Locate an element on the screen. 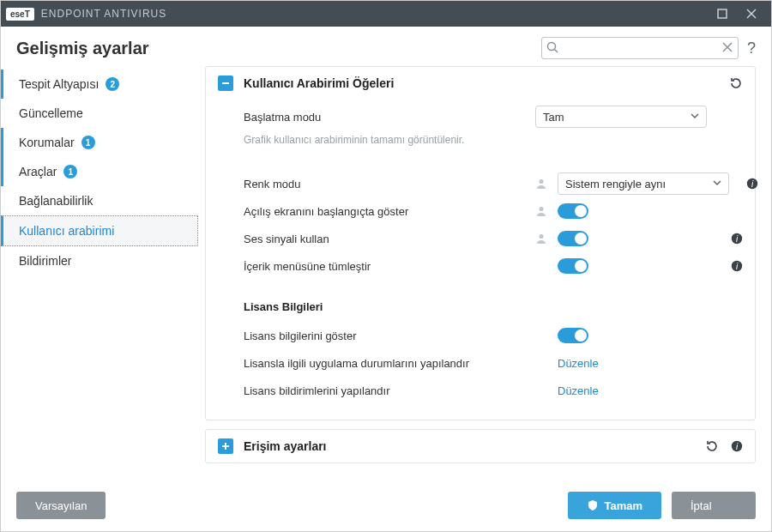  label-license-app-states: Lisansla ilgili uygulama durumlarını yap… is located at coordinates (385, 364).